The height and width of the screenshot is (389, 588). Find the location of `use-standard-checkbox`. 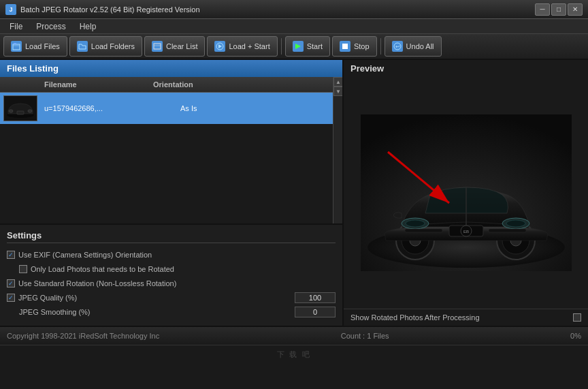

use-standard-checkbox is located at coordinates (11, 283).